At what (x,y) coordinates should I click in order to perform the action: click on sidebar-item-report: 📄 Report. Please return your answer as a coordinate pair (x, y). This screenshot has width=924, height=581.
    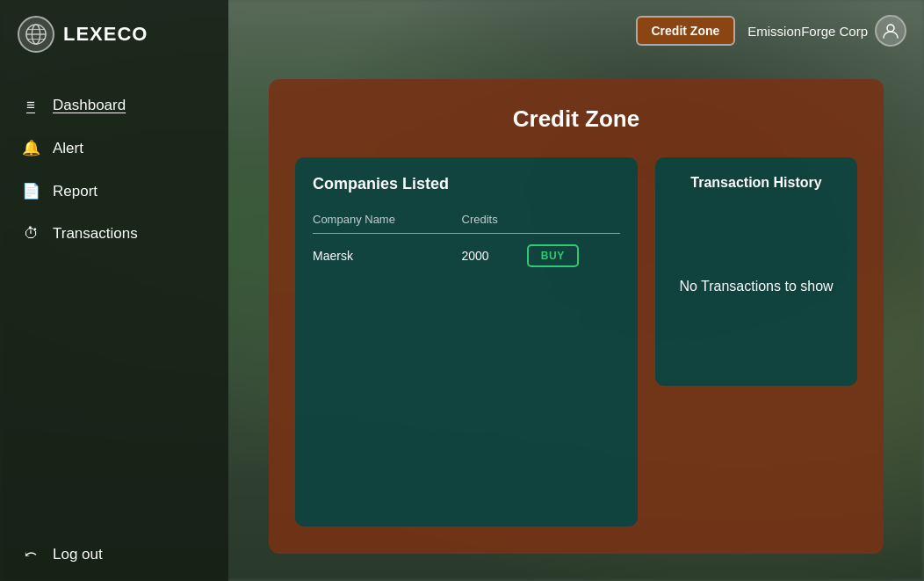
    Looking at the image, I should click on (114, 192).